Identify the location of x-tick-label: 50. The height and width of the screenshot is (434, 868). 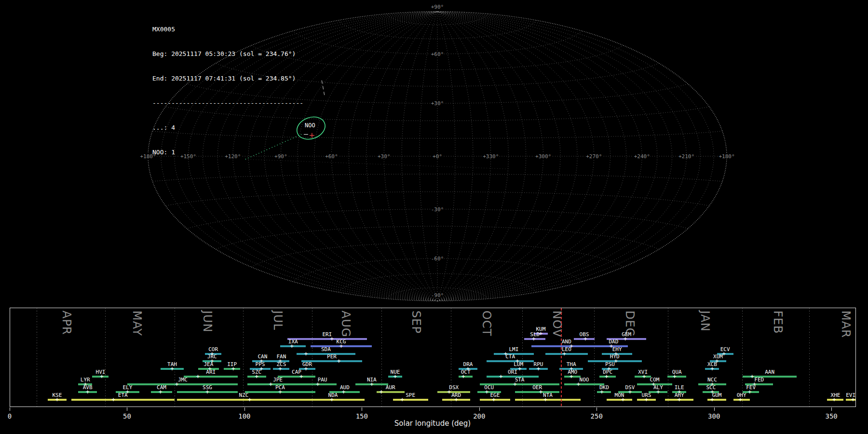
(127, 416).